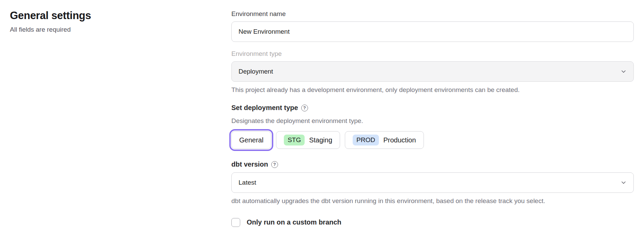  I want to click on deployment-type-staging-label: Staging, so click(321, 140).